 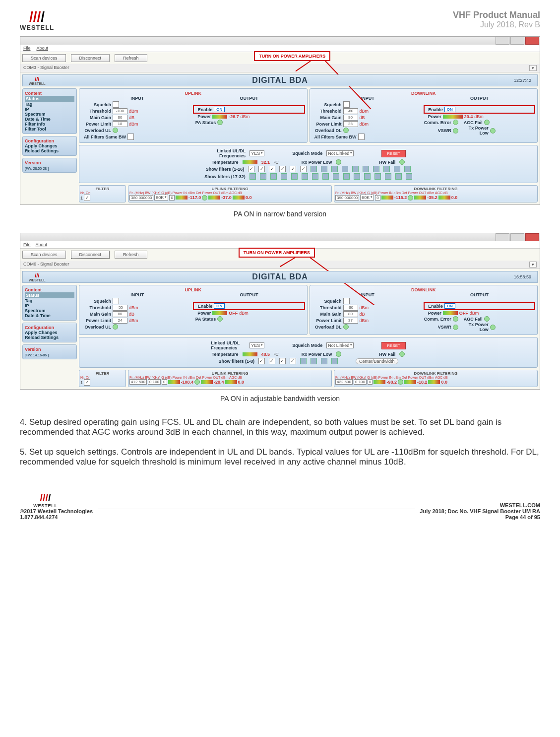 I want to click on sidebar-item-tag: Tag, so click(x=50, y=104).